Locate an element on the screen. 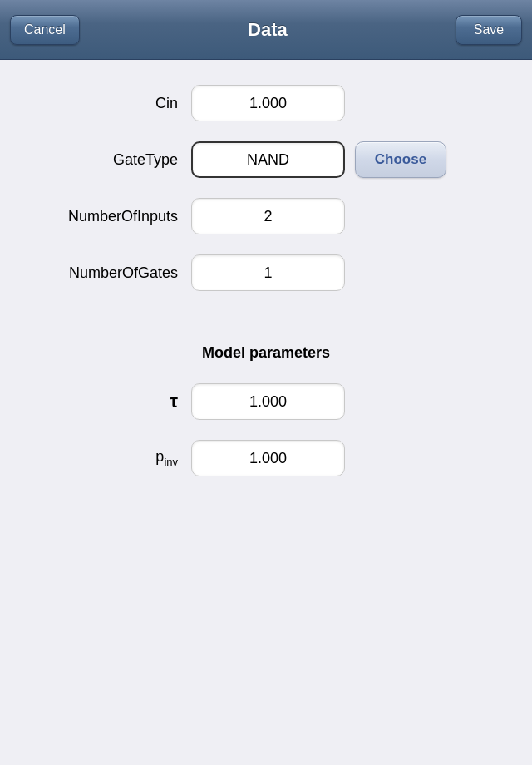  num-gates-label: NumberOfGates is located at coordinates (108, 273).